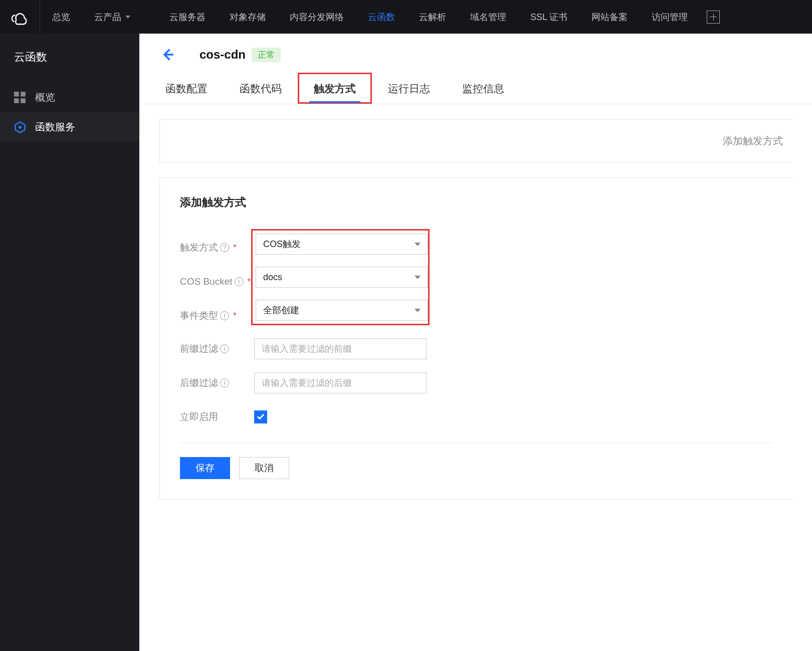 This screenshot has width=812, height=651. Describe the element at coordinates (476, 202) in the screenshot. I see `form-title: 添加触发方式` at that location.